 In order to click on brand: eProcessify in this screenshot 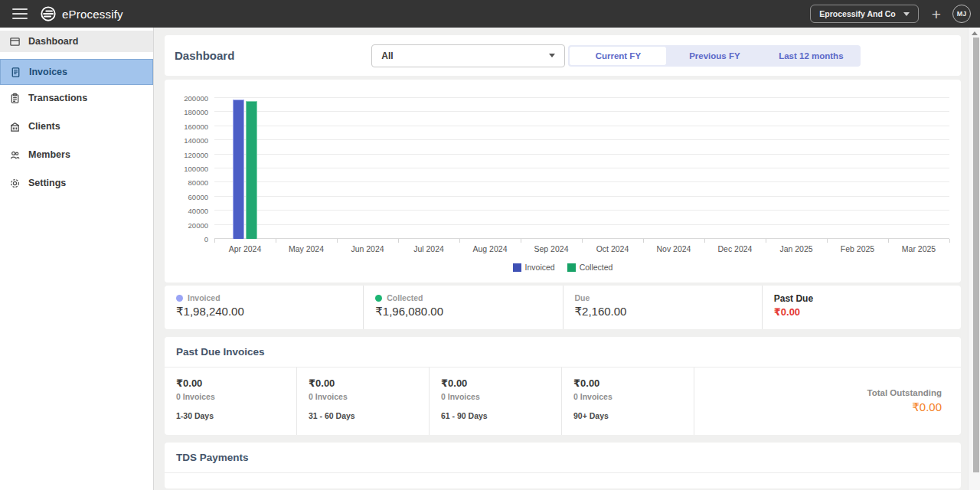, I will do `click(81, 14)`.